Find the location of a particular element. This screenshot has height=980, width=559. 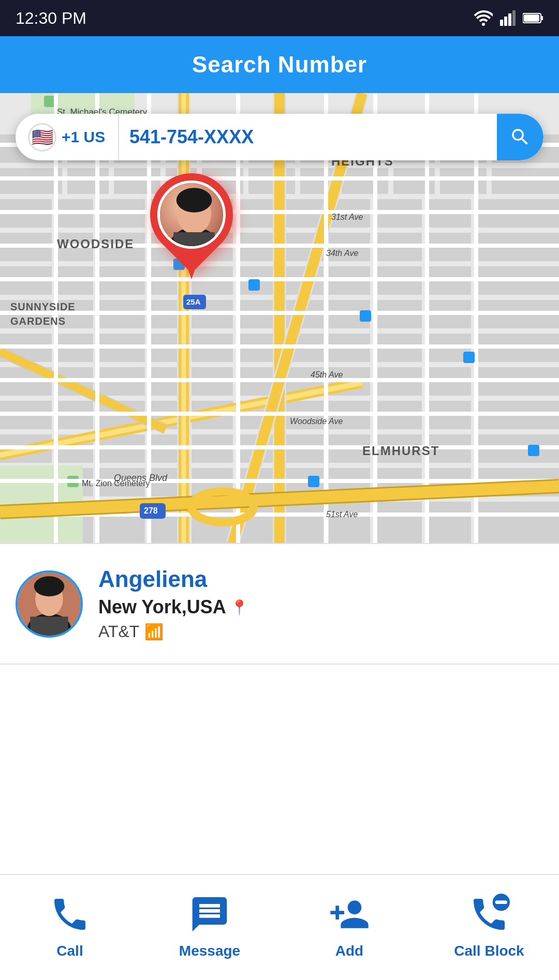

message-icon is located at coordinates (210, 914).